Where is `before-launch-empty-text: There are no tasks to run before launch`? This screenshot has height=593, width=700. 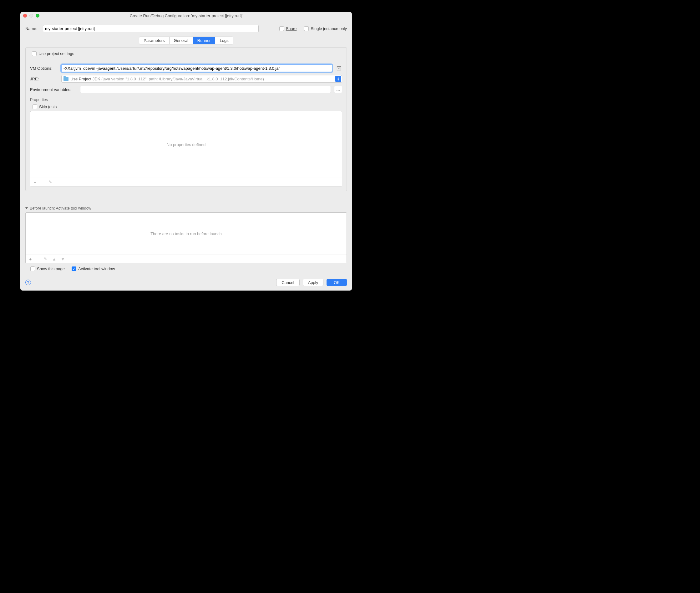
before-launch-empty-text: There are no tasks to run before launch is located at coordinates (186, 234).